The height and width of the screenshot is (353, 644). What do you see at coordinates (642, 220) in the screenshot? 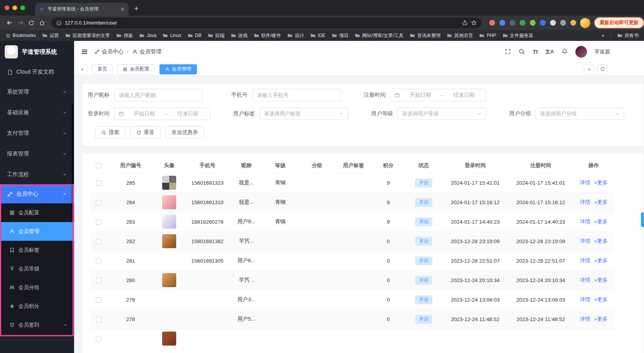
I see `floating-affix-tab` at bounding box center [642, 220].